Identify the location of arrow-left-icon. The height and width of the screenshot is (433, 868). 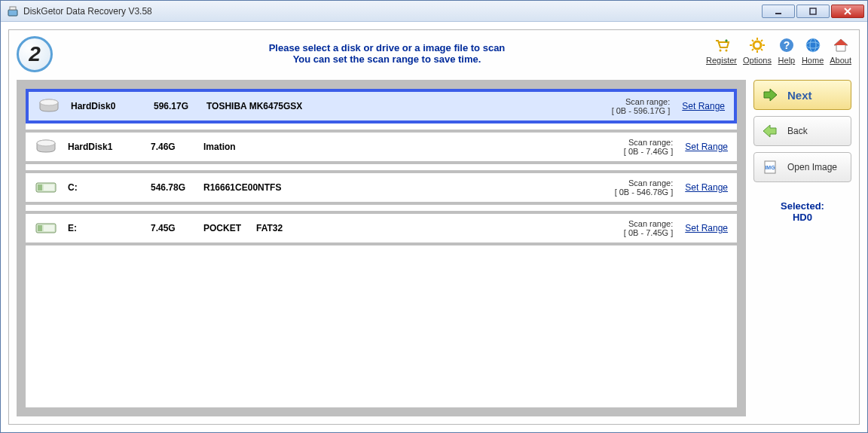
(770, 131).